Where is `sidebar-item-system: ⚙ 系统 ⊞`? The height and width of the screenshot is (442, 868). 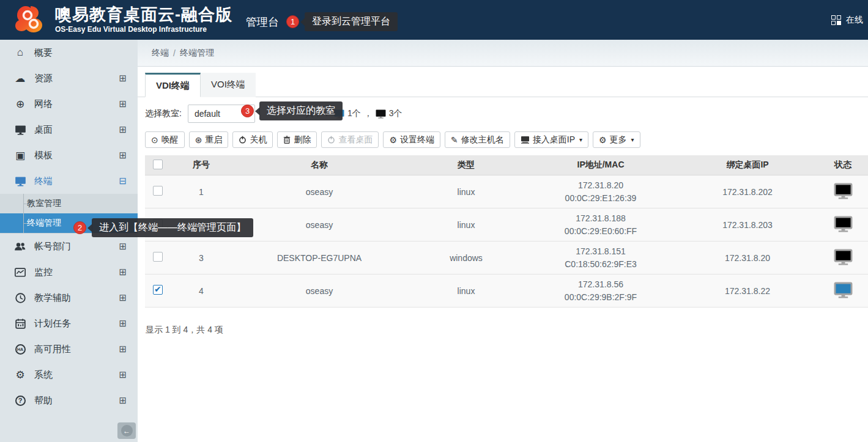 sidebar-item-system: ⚙ 系统 ⊞ is located at coordinates (69, 375).